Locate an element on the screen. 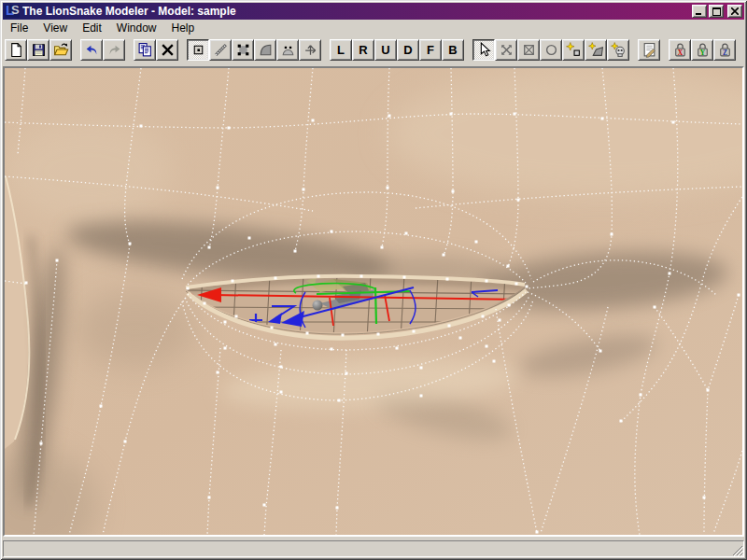 The height and width of the screenshot is (560, 747). maximize-icon is located at coordinates (717, 11).